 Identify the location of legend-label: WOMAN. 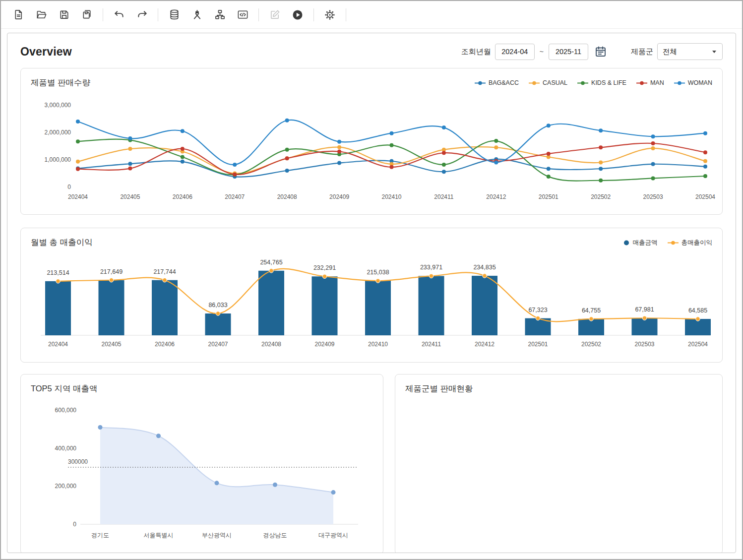
(700, 83).